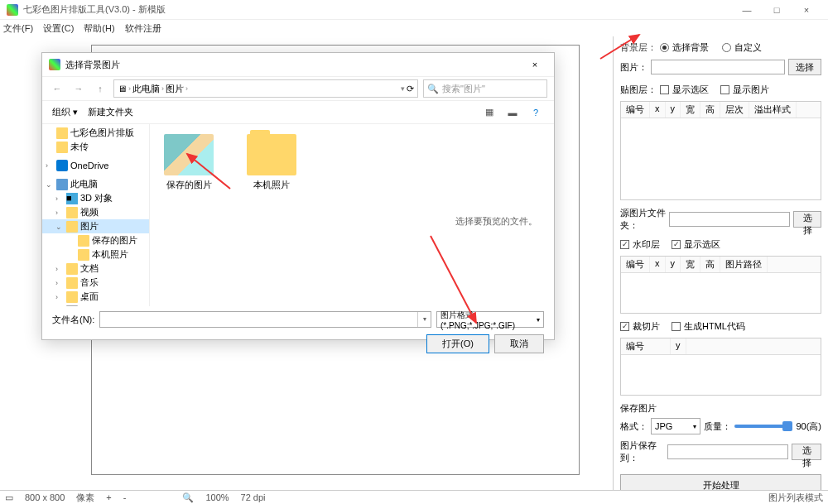  I want to click on col2-x: x, so click(657, 265).